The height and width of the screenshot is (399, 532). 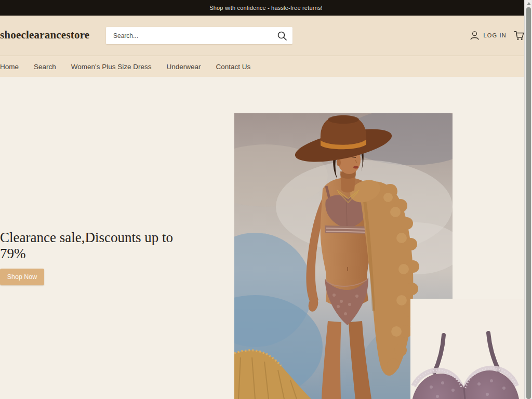 I want to click on search-input, so click(x=188, y=35).